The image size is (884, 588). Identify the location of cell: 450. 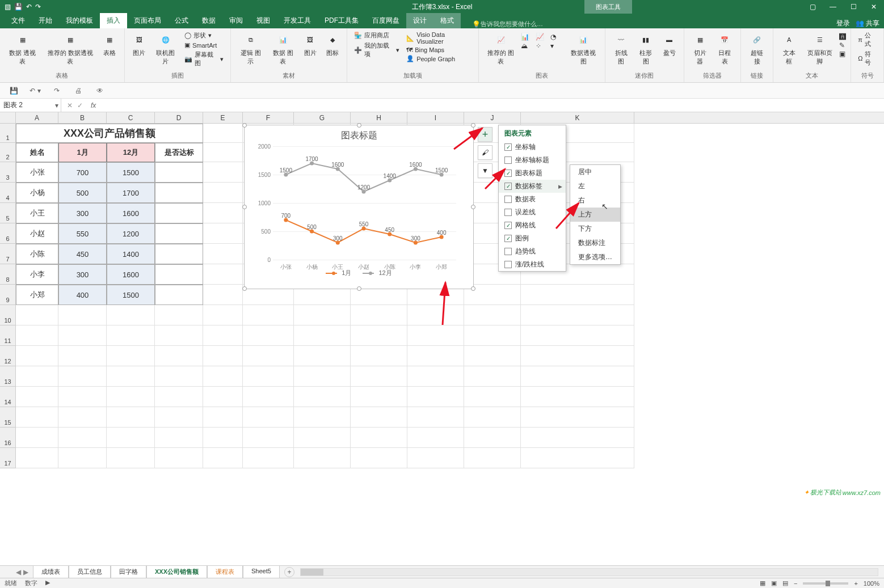
(83, 254).